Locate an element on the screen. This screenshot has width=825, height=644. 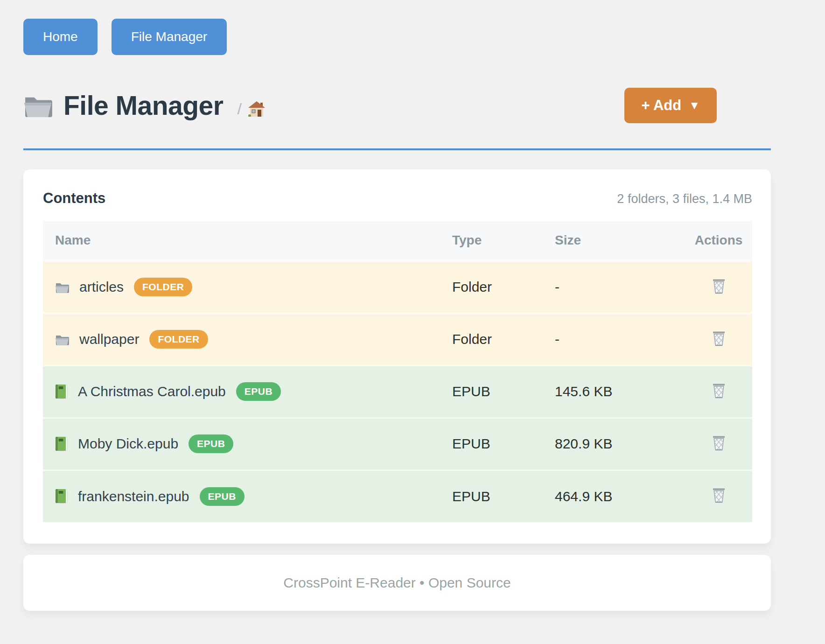
add-button: + Add ▼ is located at coordinates (671, 105).